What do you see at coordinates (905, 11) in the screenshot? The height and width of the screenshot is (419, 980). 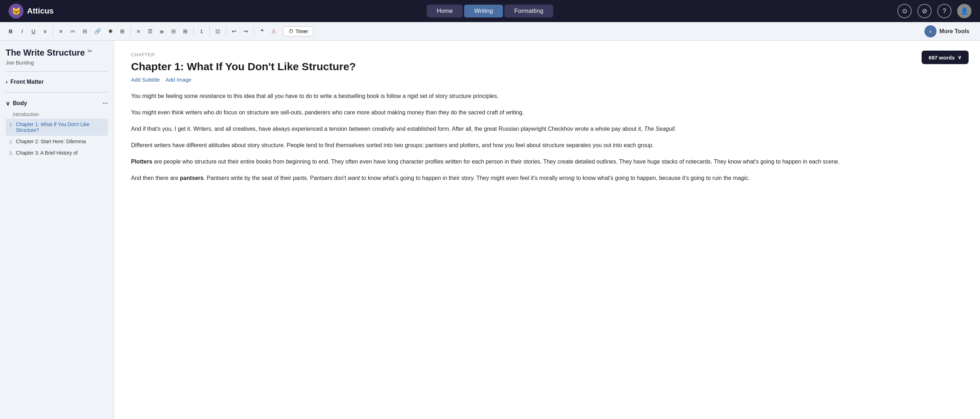 I see `export-icon: ⊙` at bounding box center [905, 11].